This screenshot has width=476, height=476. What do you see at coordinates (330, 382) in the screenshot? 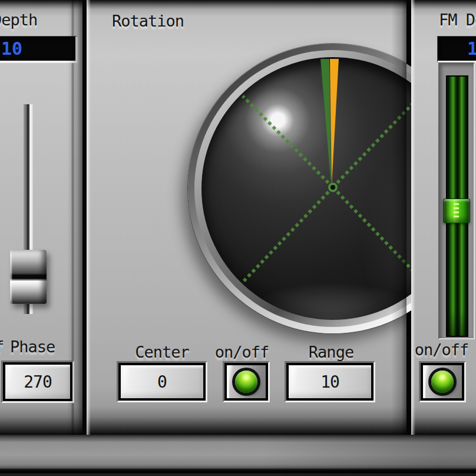
I see `range-value: 10` at bounding box center [330, 382].